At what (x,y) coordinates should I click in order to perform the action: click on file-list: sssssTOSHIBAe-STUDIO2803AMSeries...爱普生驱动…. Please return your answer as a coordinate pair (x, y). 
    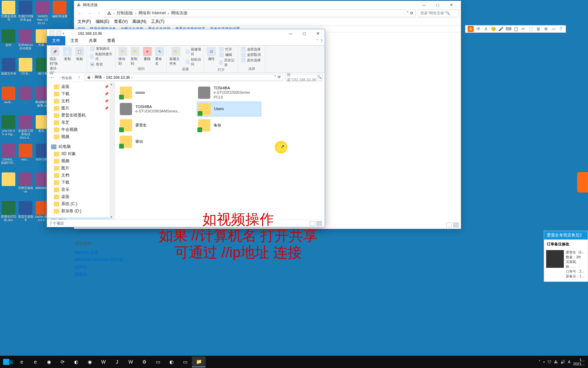
    Looking at the image, I should click on (220, 151).